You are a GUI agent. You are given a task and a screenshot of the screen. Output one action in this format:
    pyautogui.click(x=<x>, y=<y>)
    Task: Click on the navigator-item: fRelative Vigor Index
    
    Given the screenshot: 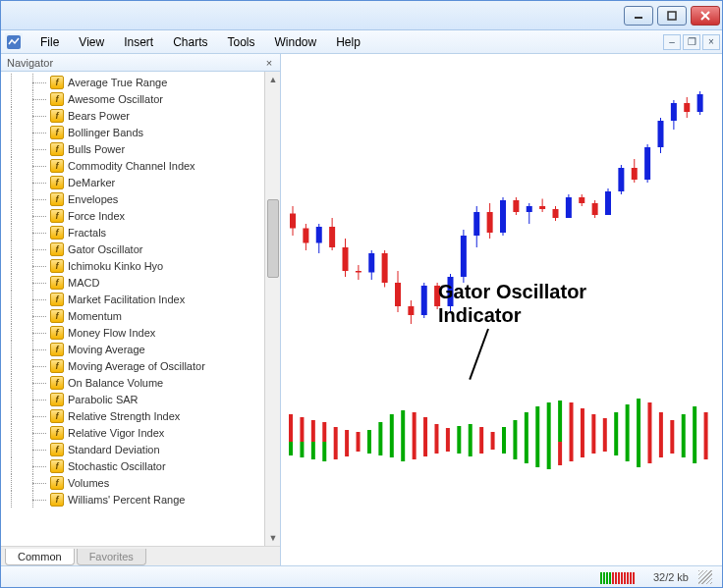 What is the action you would take?
    pyautogui.click(x=134, y=432)
    